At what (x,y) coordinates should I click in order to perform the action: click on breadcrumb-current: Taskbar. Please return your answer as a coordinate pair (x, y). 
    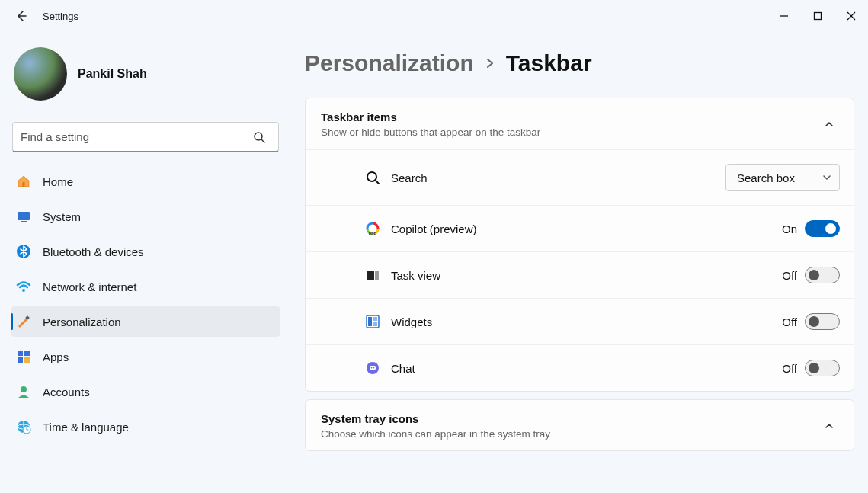
    Looking at the image, I should click on (549, 63).